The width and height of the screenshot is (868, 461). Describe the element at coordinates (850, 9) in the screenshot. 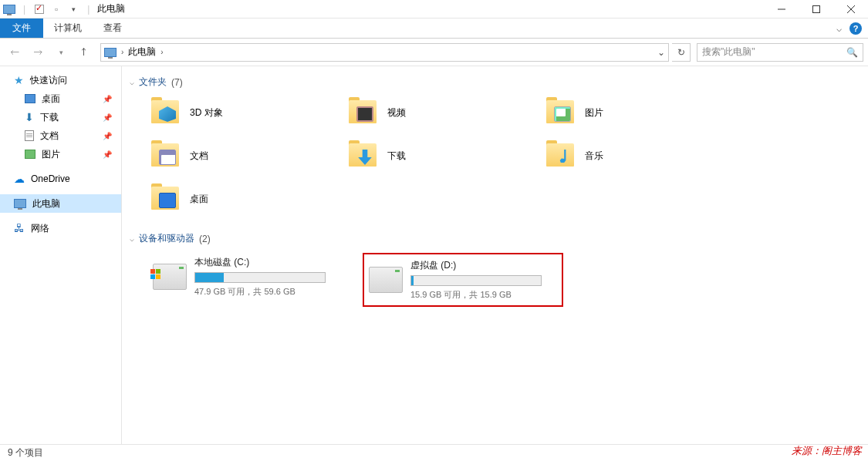

I see `close-button` at that location.